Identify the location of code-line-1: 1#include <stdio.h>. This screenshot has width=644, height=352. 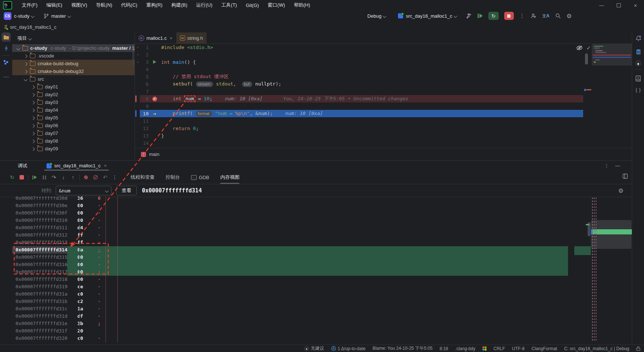
(384, 47).